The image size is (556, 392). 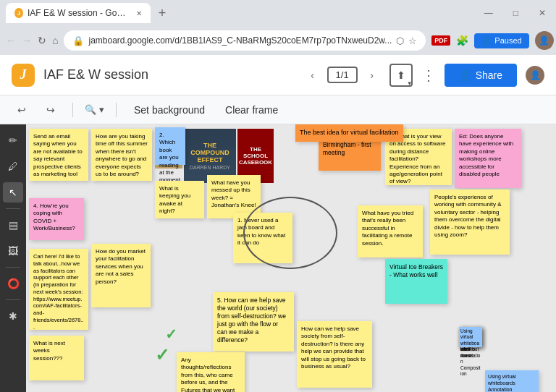 What do you see at coordinates (169, 75) in the screenshot?
I see `app-title: IAF E& W session` at bounding box center [169, 75].